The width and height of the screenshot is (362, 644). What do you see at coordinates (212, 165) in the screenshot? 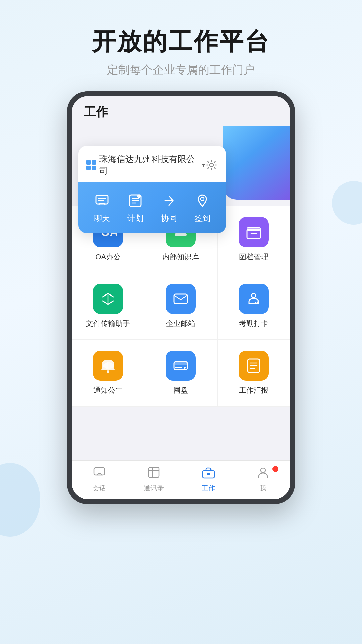
I see `settings-gear-icon` at bounding box center [212, 165].